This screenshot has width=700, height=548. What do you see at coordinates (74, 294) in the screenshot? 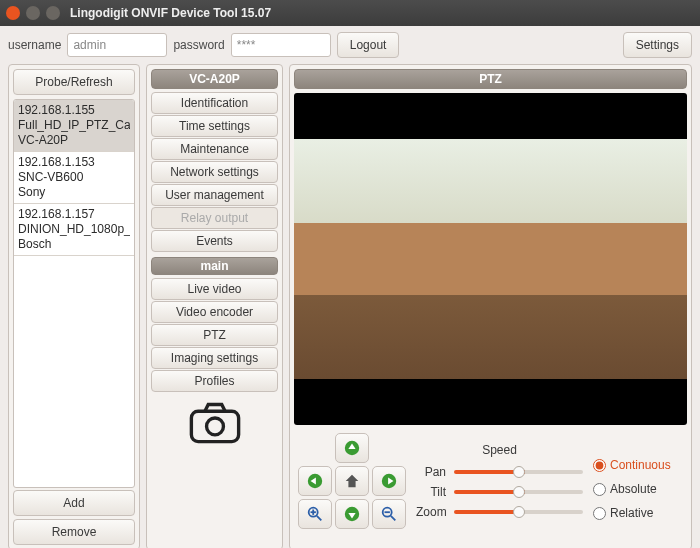
I see `device-list: 192.168.1.155Full_HD_IP_PTZ_CameVC-A20P1…` at bounding box center [74, 294].